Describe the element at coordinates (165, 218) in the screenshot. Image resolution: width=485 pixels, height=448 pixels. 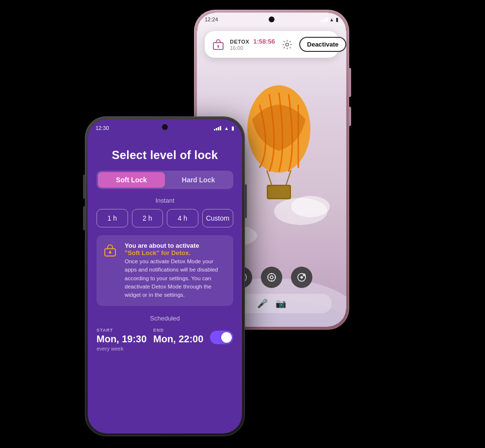
I see `duration-row: 1 h 2 h 4 h Custom` at that location.